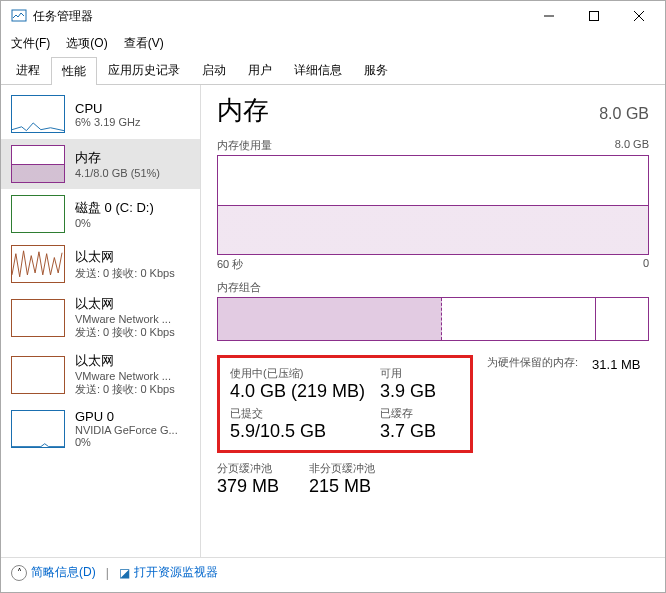 This screenshot has width=666, height=593. I want to click on sidebar-item-label: GPU 0, so click(132, 416).